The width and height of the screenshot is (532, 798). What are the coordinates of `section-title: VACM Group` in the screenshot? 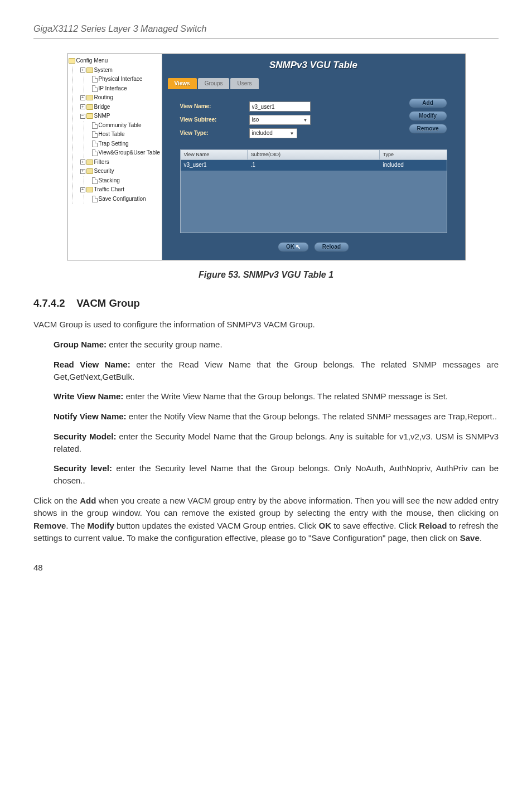 It's located at (108, 303).